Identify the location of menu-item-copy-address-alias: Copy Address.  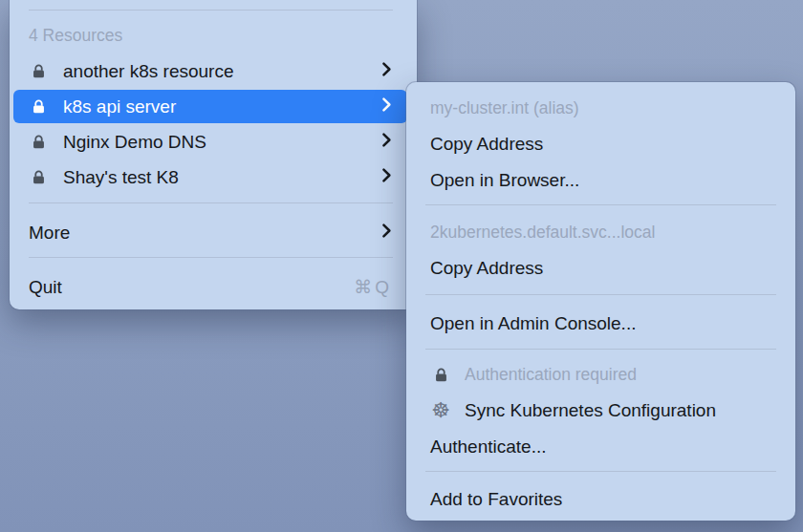
(600, 144).